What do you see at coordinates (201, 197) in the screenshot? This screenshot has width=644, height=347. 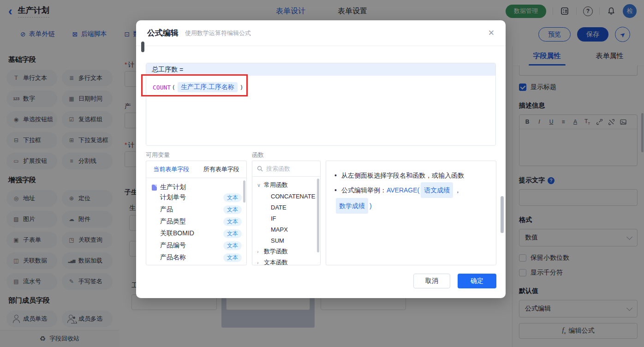 I see `variable-field-row: 计划单号 文本` at bounding box center [201, 197].